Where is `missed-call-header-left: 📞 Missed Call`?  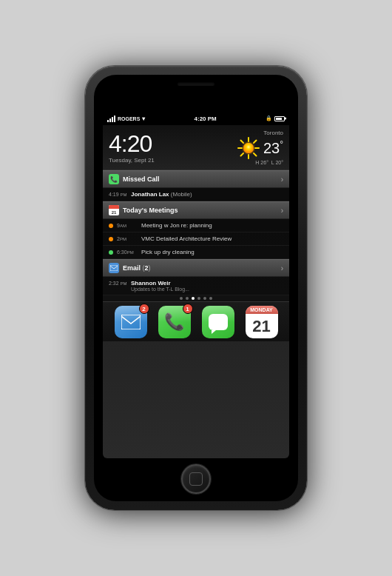 missed-call-header-left: 📞 Missed Call is located at coordinates (135, 179).